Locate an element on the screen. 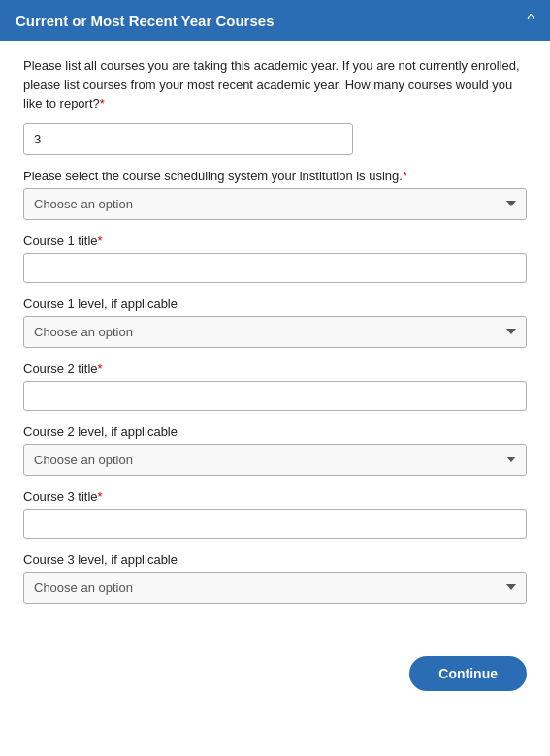 The height and width of the screenshot is (756, 550). course3-title-input is located at coordinates (275, 523).